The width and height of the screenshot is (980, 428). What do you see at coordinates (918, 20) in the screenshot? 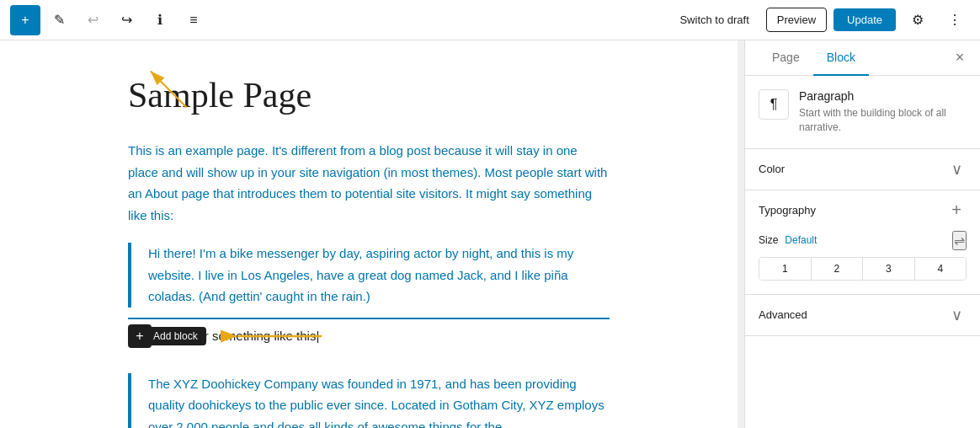
I see `settings-button: ⚙` at bounding box center [918, 20].